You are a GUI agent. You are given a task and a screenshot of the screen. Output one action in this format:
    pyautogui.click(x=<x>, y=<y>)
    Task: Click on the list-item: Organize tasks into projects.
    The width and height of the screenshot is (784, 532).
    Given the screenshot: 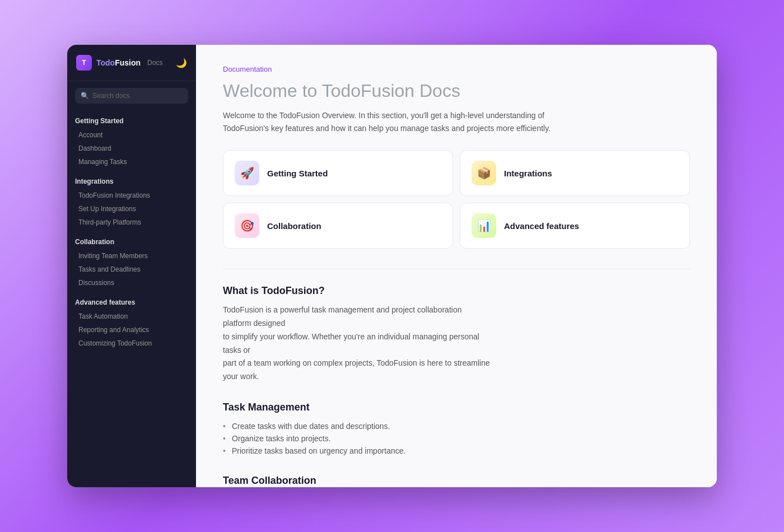 What is the action you would take?
    pyautogui.click(x=456, y=438)
    